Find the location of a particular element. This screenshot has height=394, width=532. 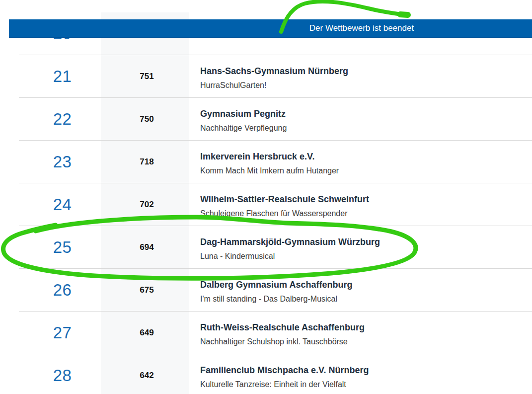

school-cell: Hans-Sachs-Gymnasium Nürnberg HurraSchul… is located at coordinates (361, 77).